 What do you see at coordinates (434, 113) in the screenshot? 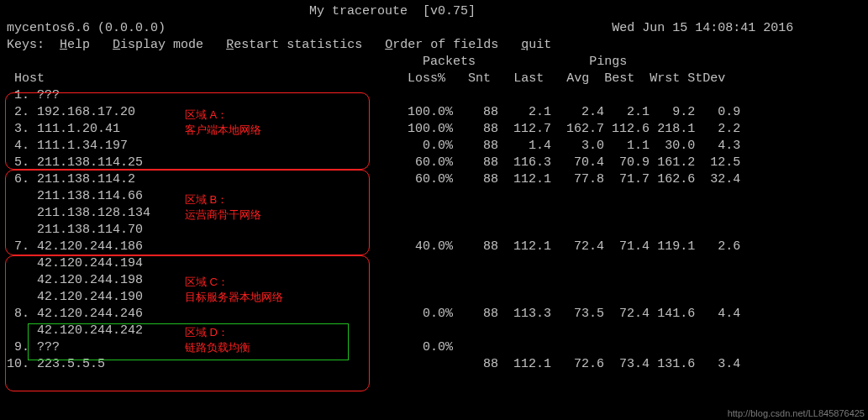
I see `table-row: 2. 192.168.17.20 100.0% 88 2.1 2.4 2.1 9…` at bounding box center [434, 113].